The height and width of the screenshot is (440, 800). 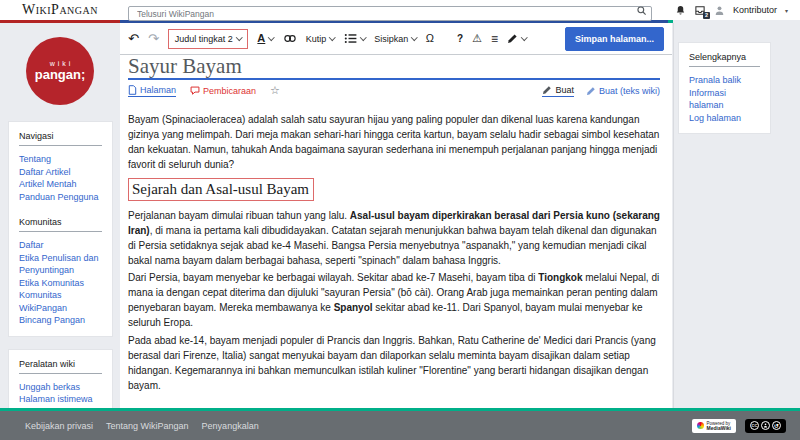 I want to click on footer-badges: Powered byMediaWiki CC ↺, so click(x=739, y=426).